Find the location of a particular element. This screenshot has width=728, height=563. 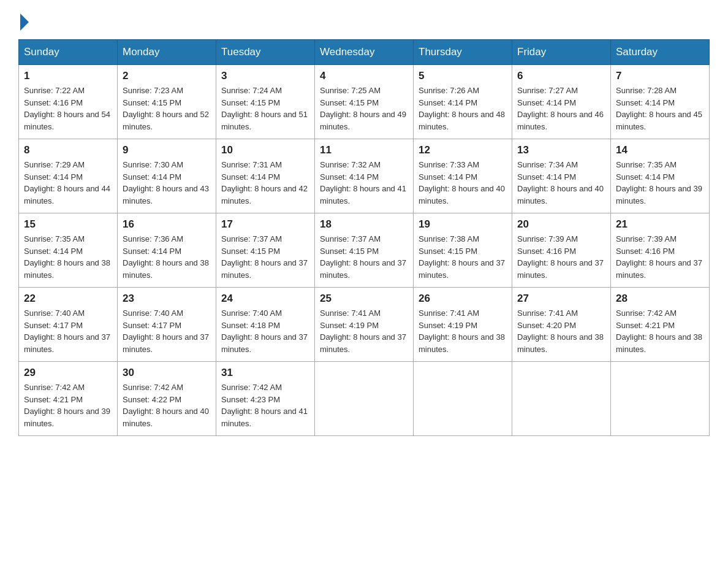

calendar-week-row: 1Sunrise: 7:22 AMSunset: 4:16 PMDaylight… is located at coordinates (364, 102).